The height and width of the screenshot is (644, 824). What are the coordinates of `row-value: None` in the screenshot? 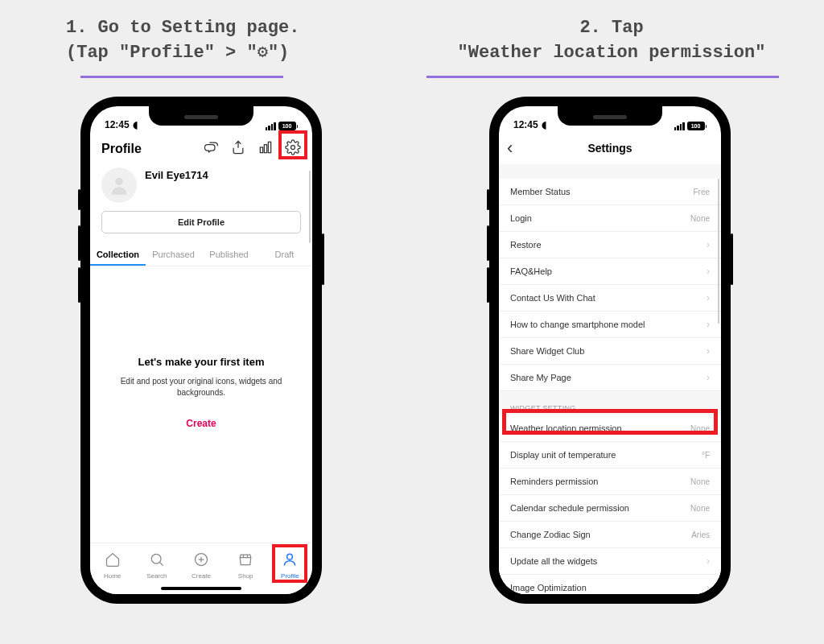 It's located at (700, 481).